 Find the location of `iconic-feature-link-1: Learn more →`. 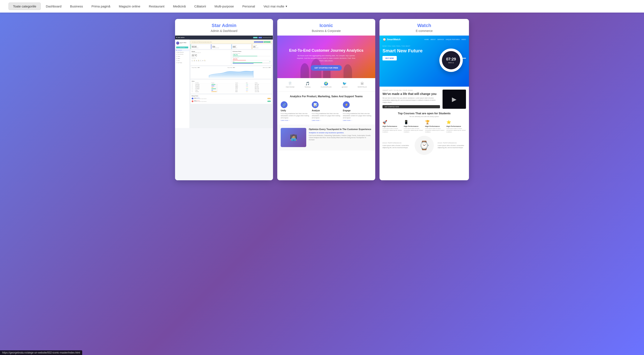

iconic-feature-link-1: Learn more → is located at coordinates (295, 120).